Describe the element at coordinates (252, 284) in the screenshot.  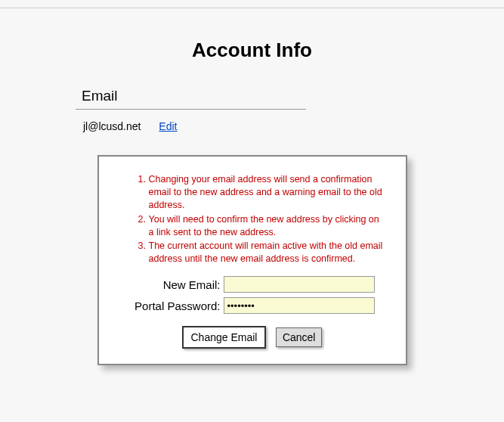
I see `new-email-row: New Email:` at that location.